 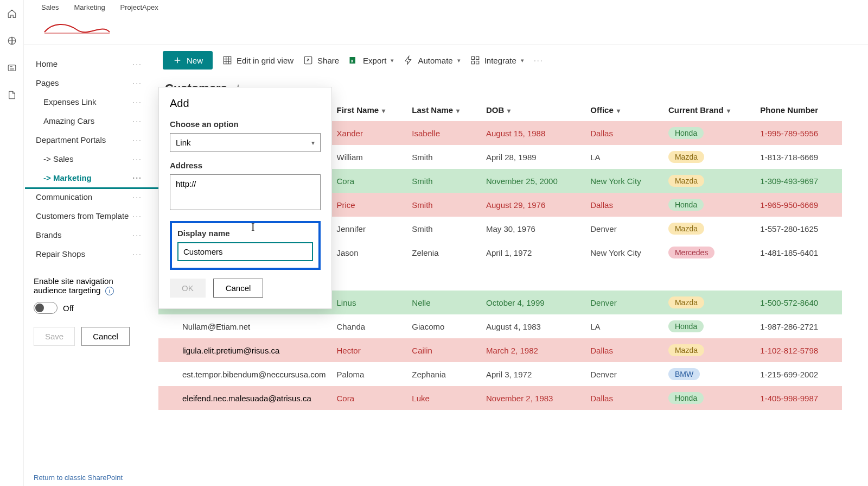 What do you see at coordinates (90, 9) in the screenshot?
I see `tab-marketing: Marketing` at bounding box center [90, 9].